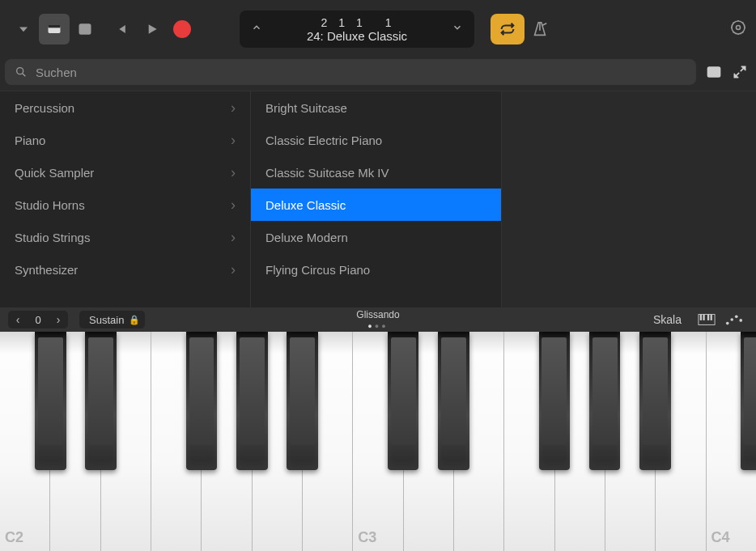 The height and width of the screenshot is (551, 756). What do you see at coordinates (50, 206) in the screenshot?
I see `category-label: Studio Horns` at bounding box center [50, 206].